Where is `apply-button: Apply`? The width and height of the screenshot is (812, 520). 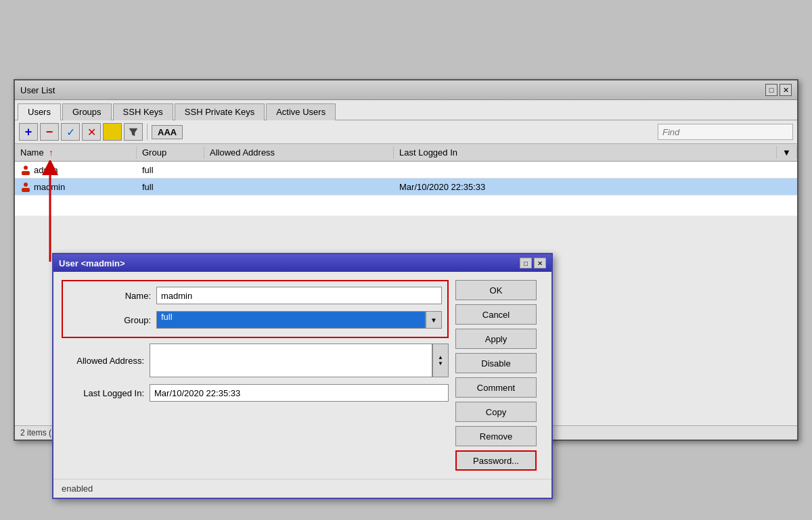 apply-button: Apply is located at coordinates (496, 339).